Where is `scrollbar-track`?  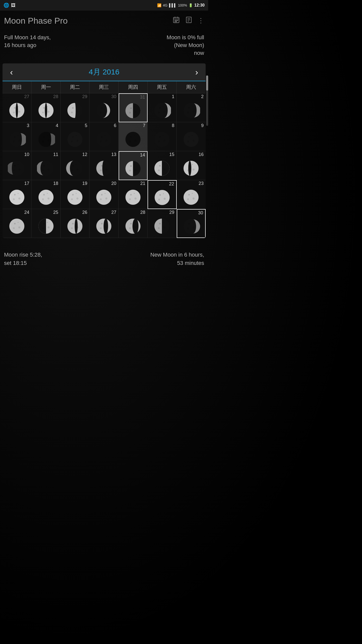
scrollbar-track is located at coordinates (207, 101).